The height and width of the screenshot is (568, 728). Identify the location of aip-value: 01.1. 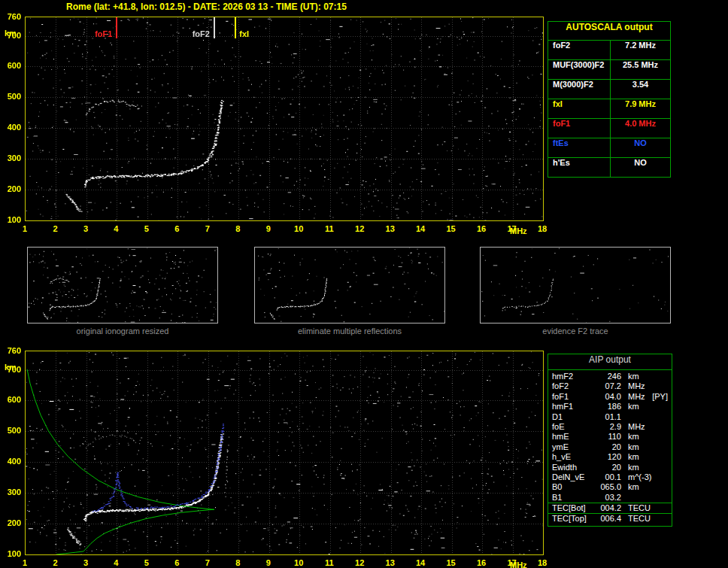
(608, 417).